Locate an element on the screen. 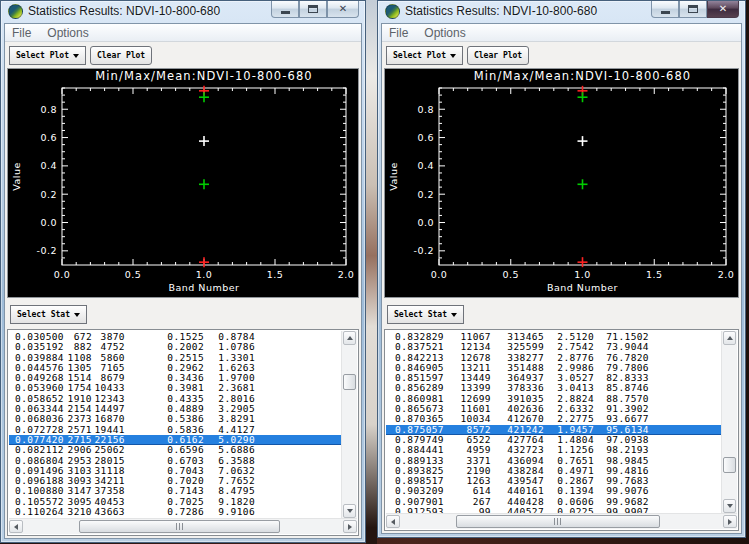 Image resolution: width=749 pixels, height=544 pixels. table-cell: 0.7286 is located at coordinates (164, 512).